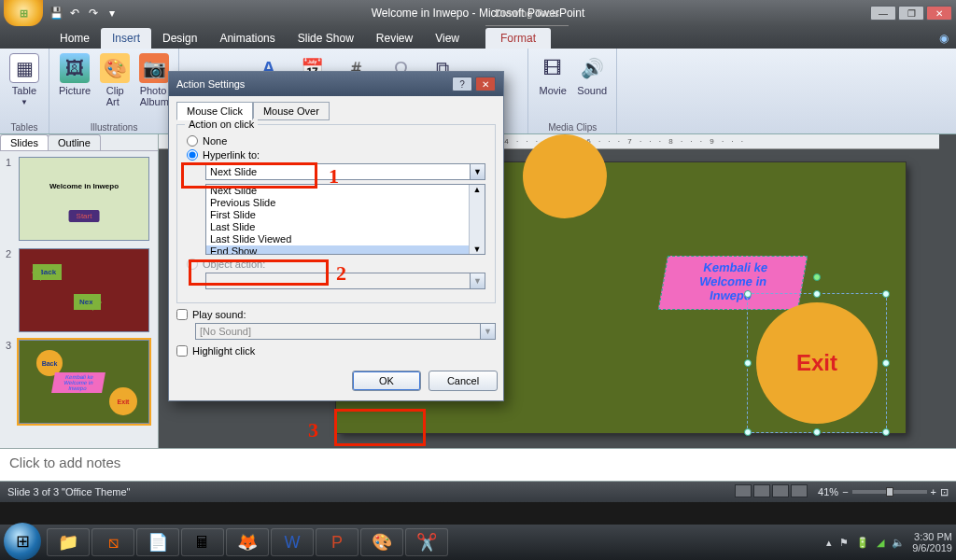 The image size is (956, 560). Describe the element at coordinates (84, 199) in the screenshot. I see `thumbnail-1: Welcome in Inwepo Start` at that location.